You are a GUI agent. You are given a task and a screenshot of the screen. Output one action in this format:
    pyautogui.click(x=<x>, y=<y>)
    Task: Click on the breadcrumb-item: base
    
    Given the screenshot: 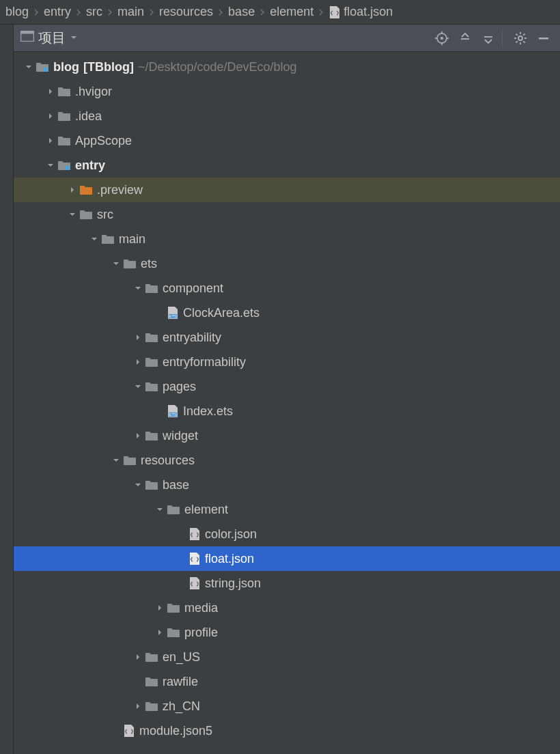 What is the action you would take?
    pyautogui.click(x=242, y=12)
    